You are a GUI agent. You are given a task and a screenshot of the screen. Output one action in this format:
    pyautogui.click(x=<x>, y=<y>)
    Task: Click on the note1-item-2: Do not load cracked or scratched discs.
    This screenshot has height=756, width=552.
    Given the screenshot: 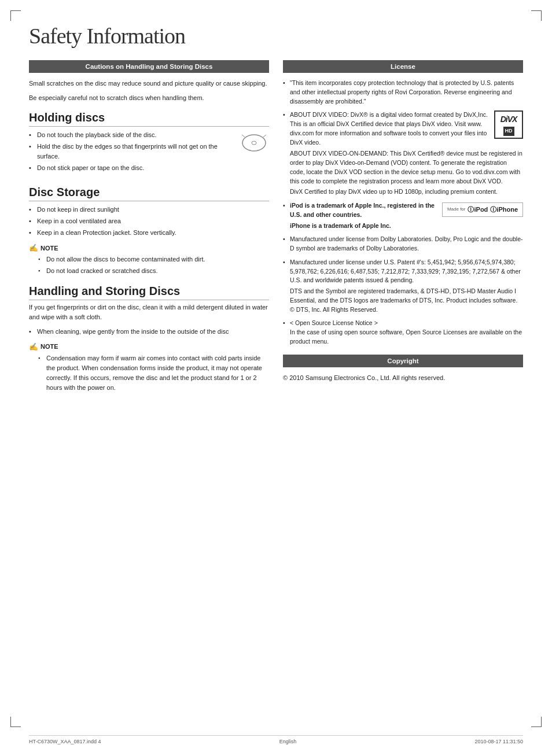 What is the action you would take?
    pyautogui.click(x=154, y=271)
    